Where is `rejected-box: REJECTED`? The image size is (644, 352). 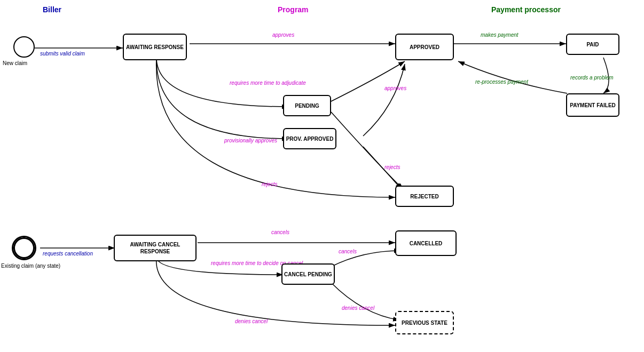 rejected-box: REJECTED is located at coordinates (425, 196).